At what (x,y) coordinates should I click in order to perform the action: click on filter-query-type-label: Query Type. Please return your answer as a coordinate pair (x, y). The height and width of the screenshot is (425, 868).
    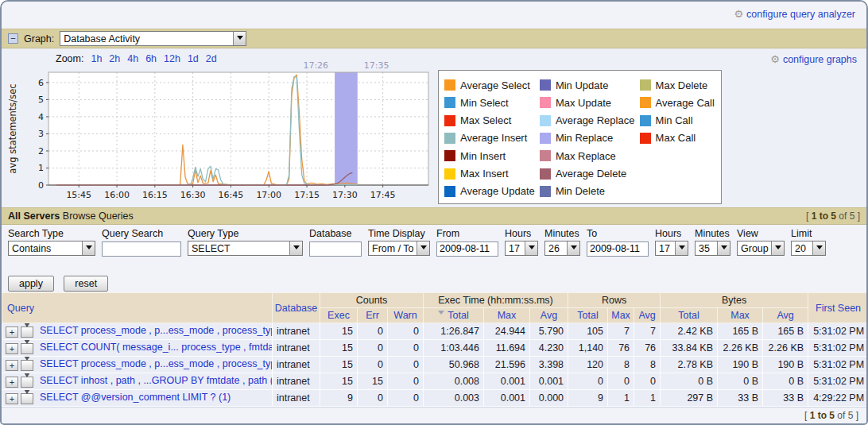
    Looking at the image, I should click on (245, 234).